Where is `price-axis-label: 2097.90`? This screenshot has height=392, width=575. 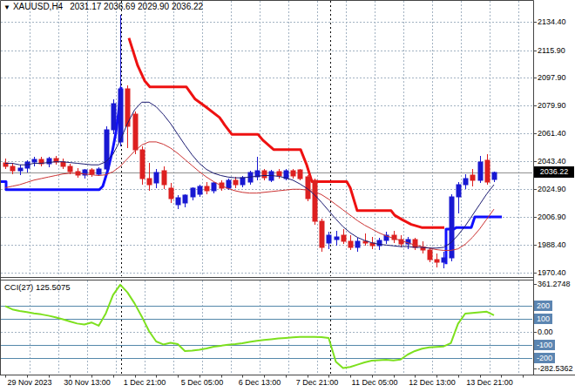 price-axis-label: 2097.90 is located at coordinates (552, 78).